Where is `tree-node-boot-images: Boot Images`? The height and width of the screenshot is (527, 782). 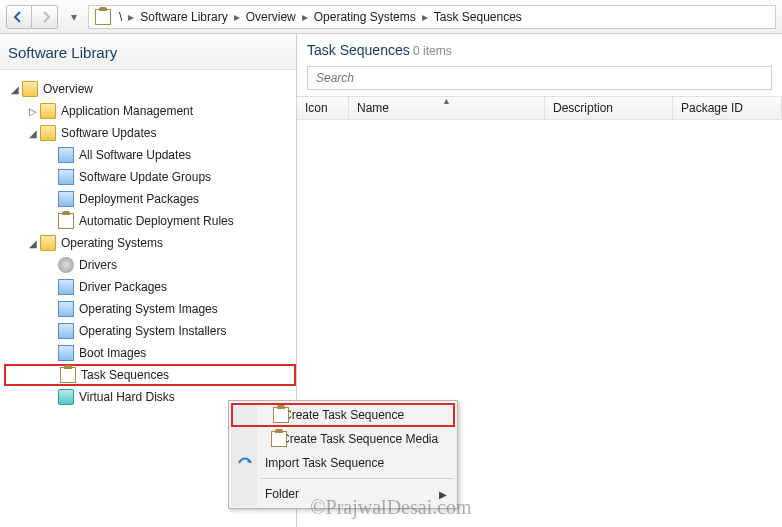 tree-node-boot-images: Boot Images is located at coordinates (150, 353).